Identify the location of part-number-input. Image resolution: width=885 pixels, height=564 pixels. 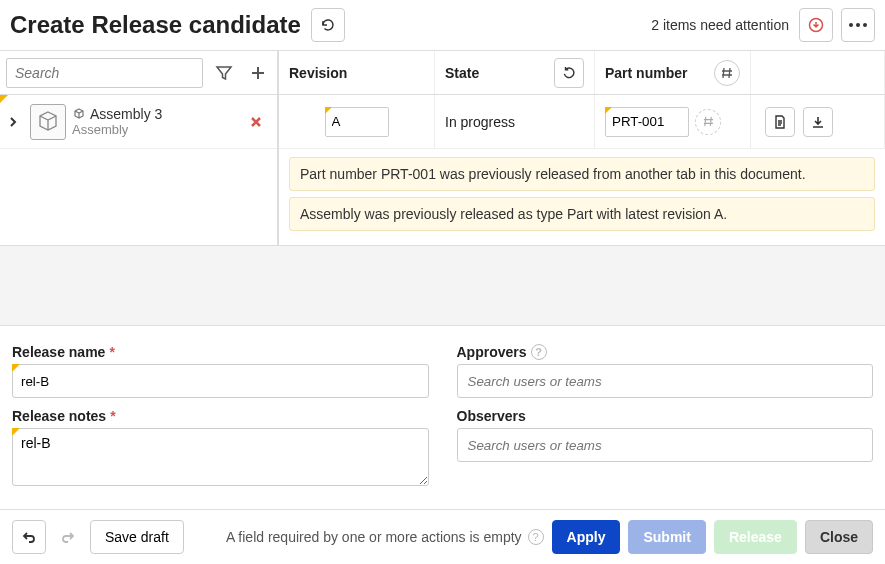
(647, 122).